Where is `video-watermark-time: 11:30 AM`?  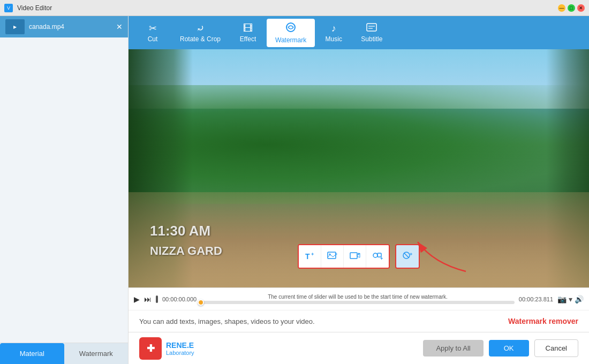
video-watermark-time: 11:30 AM is located at coordinates (180, 231).